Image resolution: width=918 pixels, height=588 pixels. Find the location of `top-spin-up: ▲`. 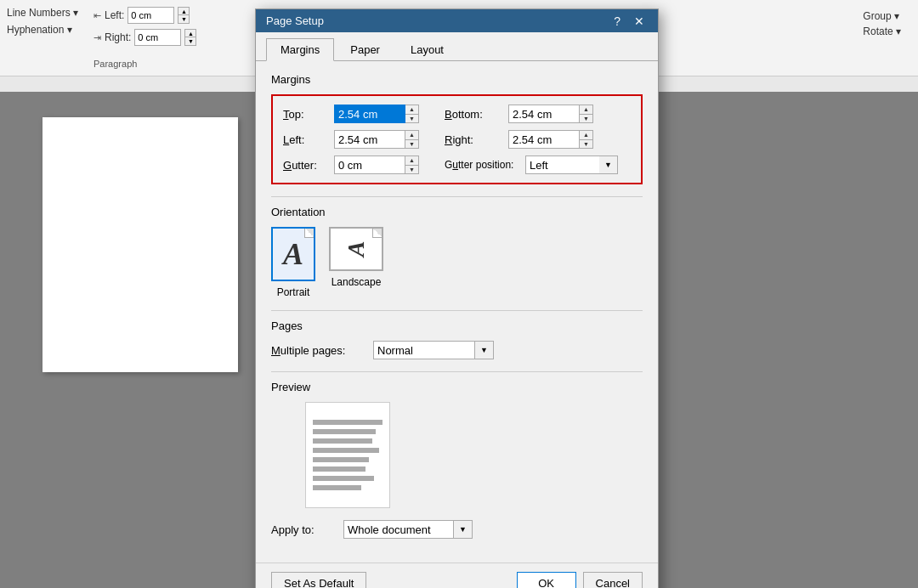

top-spin-up: ▲ is located at coordinates (411, 110).